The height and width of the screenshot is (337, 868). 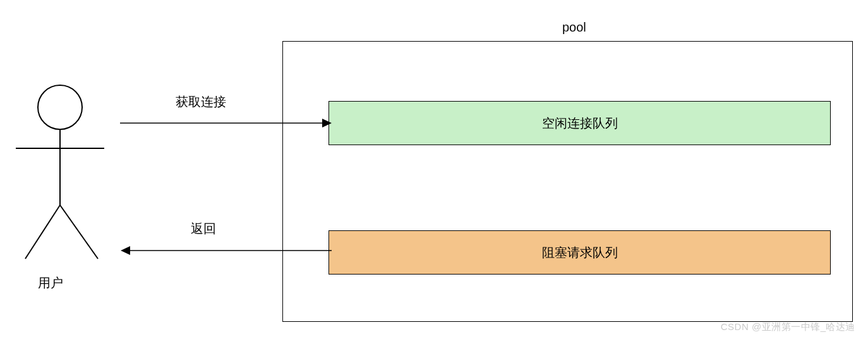 I want to click on user-figure, so click(x=66, y=178).